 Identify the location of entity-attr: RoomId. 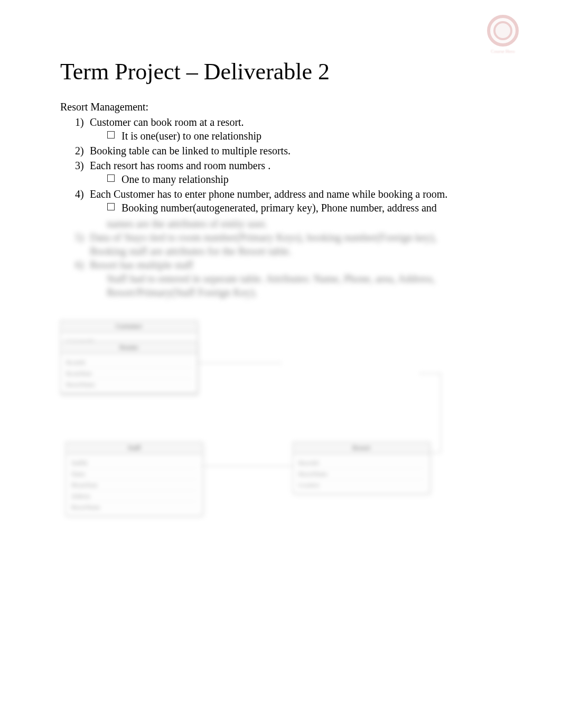
(129, 363).